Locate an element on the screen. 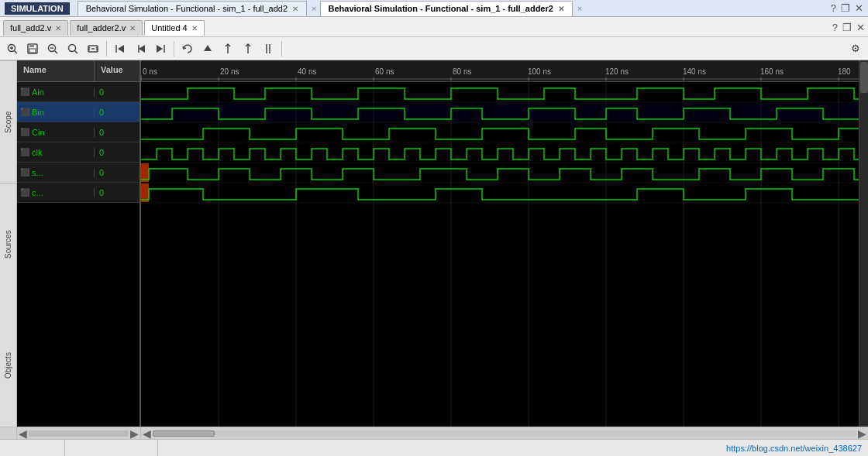  add-marker-btn is located at coordinates (228, 49).